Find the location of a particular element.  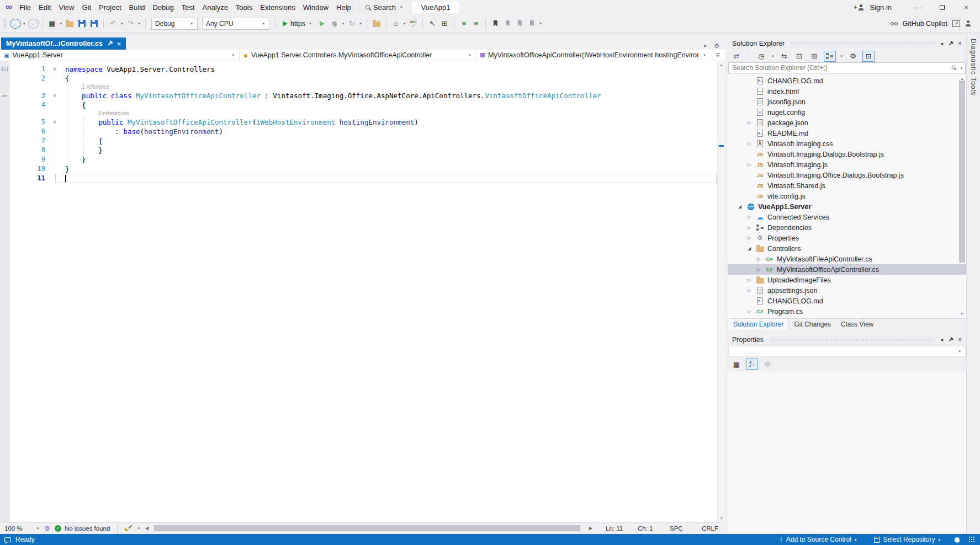

tree-item: ▷{}package.json is located at coordinates (847, 122).